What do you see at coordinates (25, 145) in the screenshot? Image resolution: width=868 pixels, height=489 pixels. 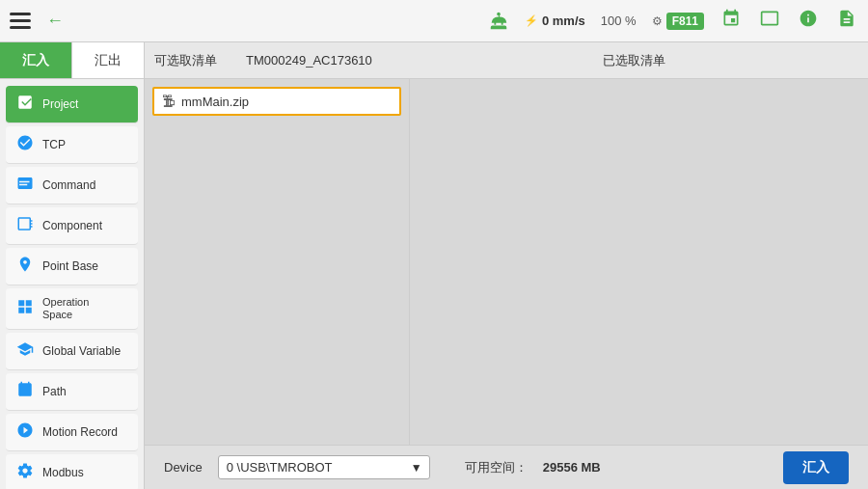 I see `tcp-icon` at bounding box center [25, 145].